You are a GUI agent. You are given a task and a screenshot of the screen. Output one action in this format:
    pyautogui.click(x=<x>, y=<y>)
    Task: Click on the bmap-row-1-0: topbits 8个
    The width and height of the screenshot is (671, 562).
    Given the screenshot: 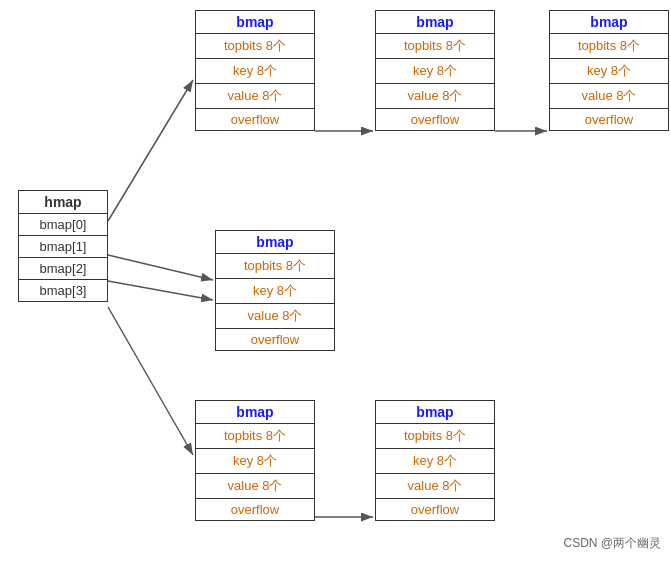 What is the action you would take?
    pyautogui.click(x=435, y=46)
    